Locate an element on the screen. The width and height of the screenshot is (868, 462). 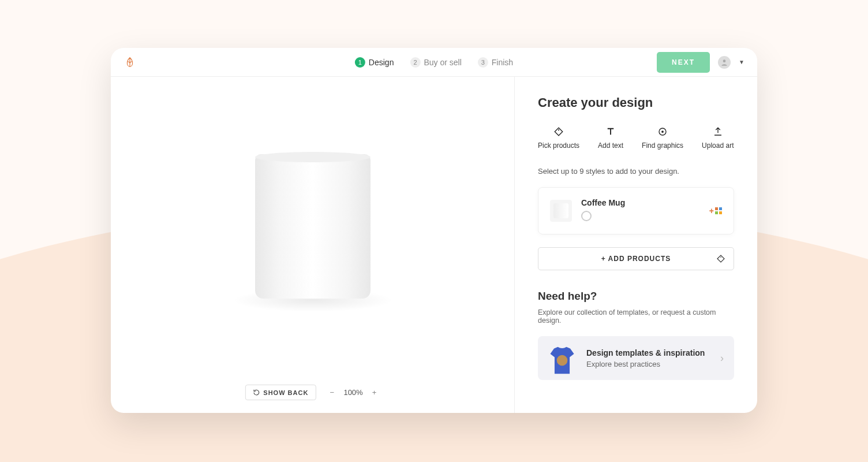
mug-body is located at coordinates (313, 226).